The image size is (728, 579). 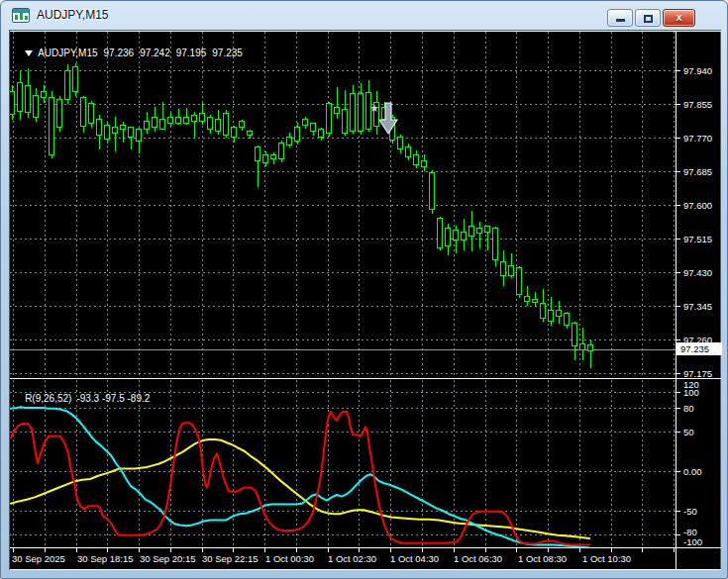 What do you see at coordinates (131, 53) in the screenshot?
I see `chart-header: AUDJPY,M1597.23697.24297.19597.235` at bounding box center [131, 53].